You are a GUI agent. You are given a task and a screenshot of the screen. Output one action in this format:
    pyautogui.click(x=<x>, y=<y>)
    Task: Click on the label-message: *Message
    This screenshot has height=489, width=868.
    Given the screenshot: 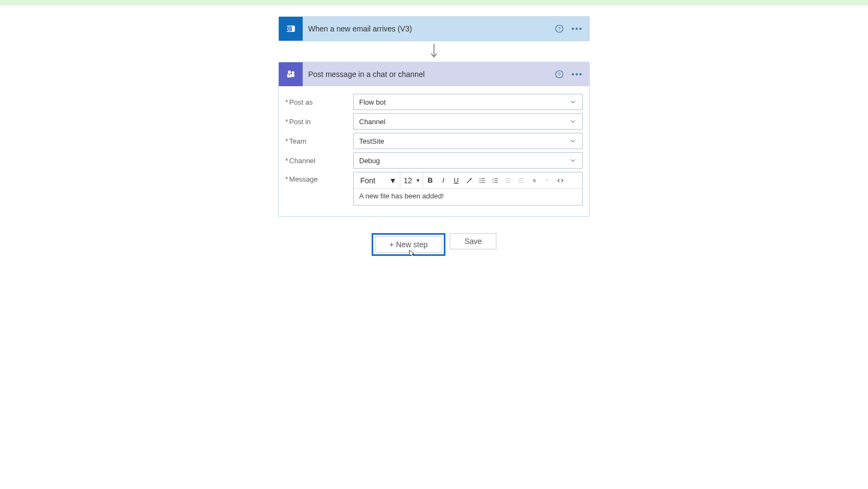 What is the action you would take?
    pyautogui.click(x=319, y=178)
    